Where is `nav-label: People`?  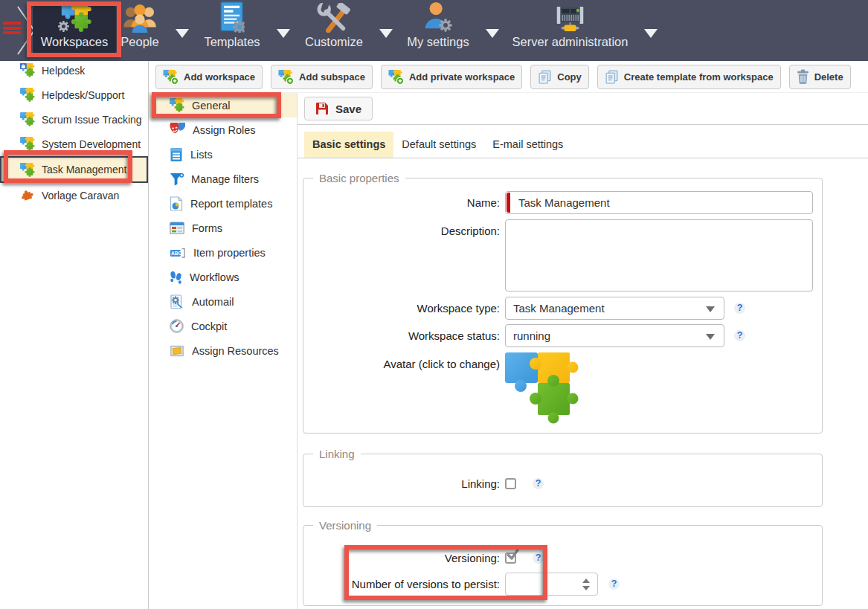
nav-label: People is located at coordinates (140, 42).